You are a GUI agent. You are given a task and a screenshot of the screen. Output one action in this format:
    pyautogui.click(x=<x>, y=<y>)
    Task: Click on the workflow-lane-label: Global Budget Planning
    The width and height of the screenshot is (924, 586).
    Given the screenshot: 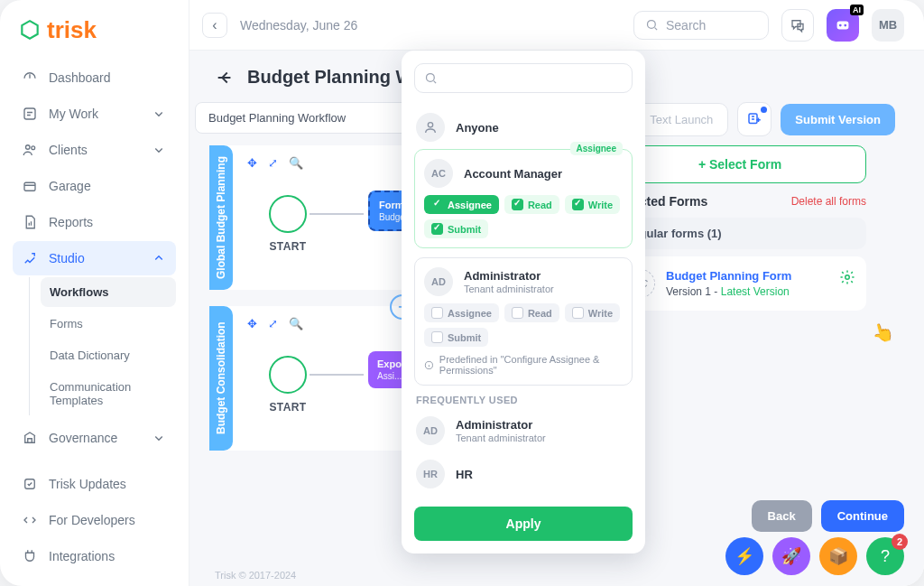 What is the action you would take?
    pyautogui.click(x=221, y=218)
    